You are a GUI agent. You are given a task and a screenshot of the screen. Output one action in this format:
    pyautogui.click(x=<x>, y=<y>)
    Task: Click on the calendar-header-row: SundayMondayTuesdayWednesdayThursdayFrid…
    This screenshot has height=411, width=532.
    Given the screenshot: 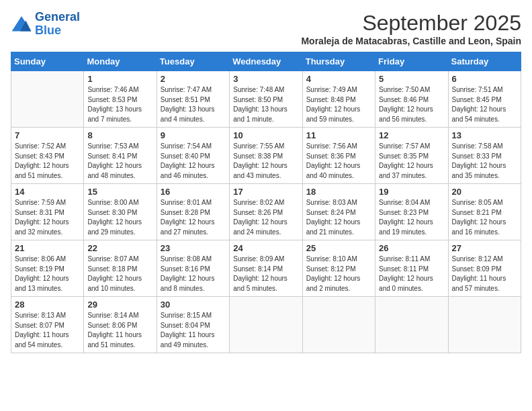 What is the action you would take?
    pyautogui.click(x=266, y=62)
    